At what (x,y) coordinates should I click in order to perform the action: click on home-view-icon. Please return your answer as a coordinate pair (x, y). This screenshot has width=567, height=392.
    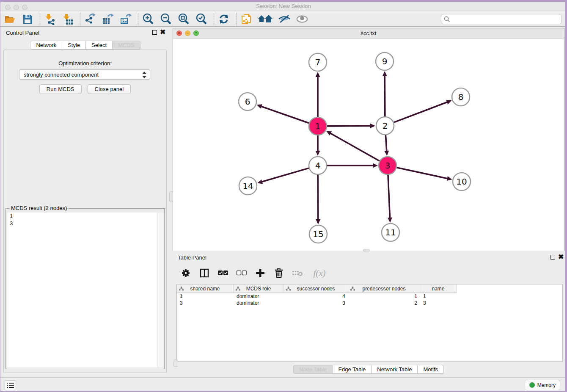
    Looking at the image, I should click on (265, 19).